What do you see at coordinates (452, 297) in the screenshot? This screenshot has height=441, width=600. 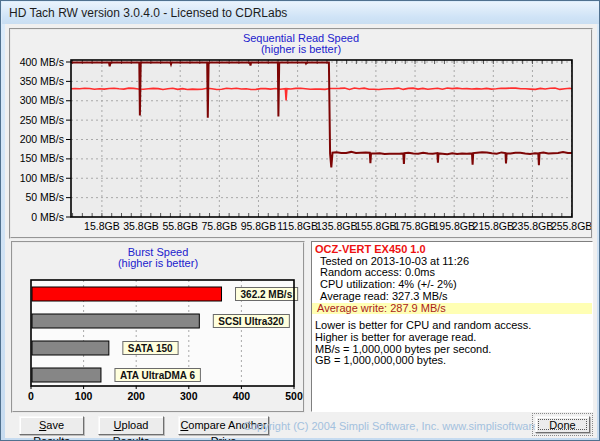 I see `average-read-line: Average read: 327.3 MB/s` at bounding box center [452, 297].